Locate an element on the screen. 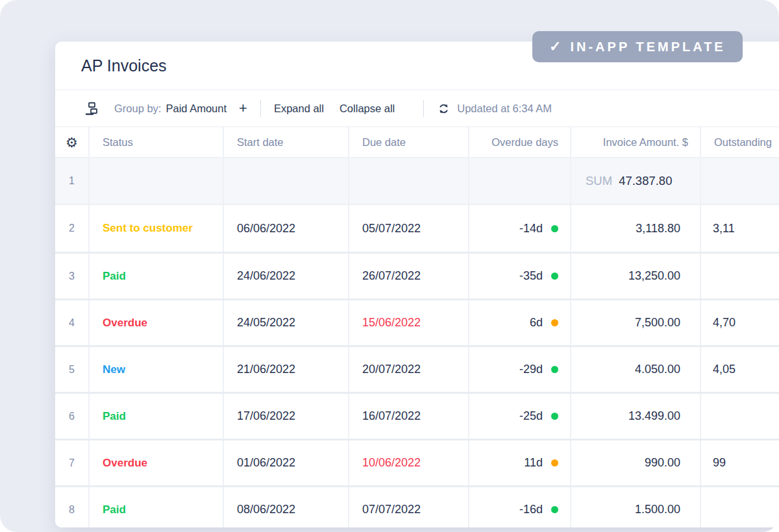 This screenshot has height=532, width=779. toolbar: Group by: Paid Amount + Expand all Colla… is located at coordinates (417, 109).